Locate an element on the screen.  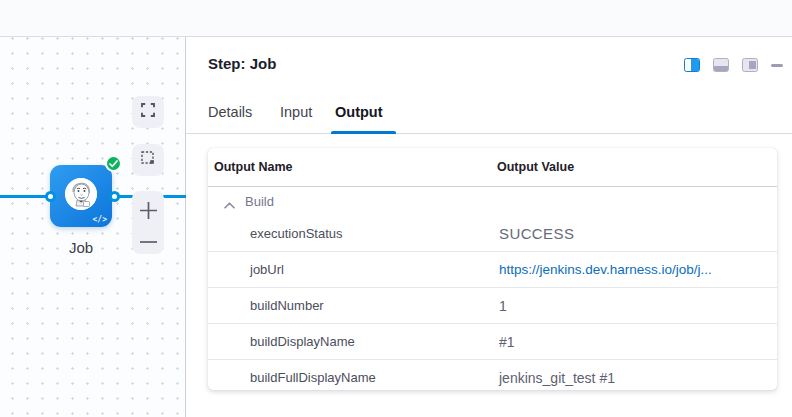
output-name: buildNumber is located at coordinates (287, 306).